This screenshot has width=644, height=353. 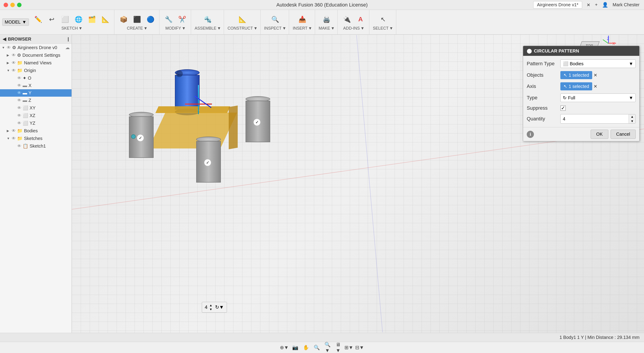 What do you see at coordinates (596, 86) in the screenshot?
I see `cp-axis-clear-btn: ✕` at bounding box center [596, 86].